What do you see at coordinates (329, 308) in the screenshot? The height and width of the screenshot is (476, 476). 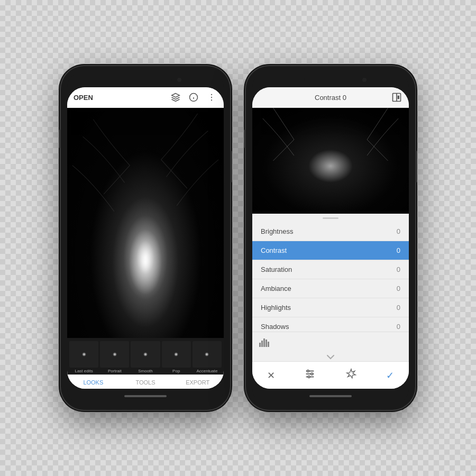 I see `highlights-label: Highlights` at bounding box center [329, 308].